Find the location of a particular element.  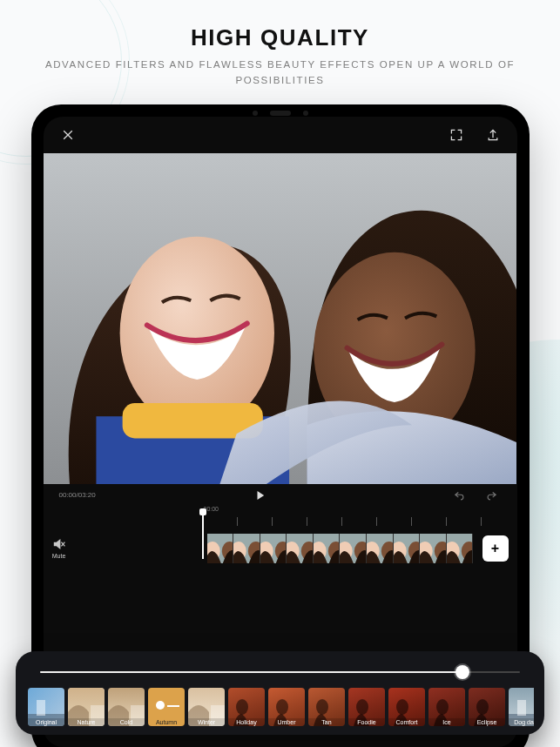

subheadline: ADVANCED FILTERS AND FLAWLESS BEAUTY EFF… is located at coordinates (280, 73).